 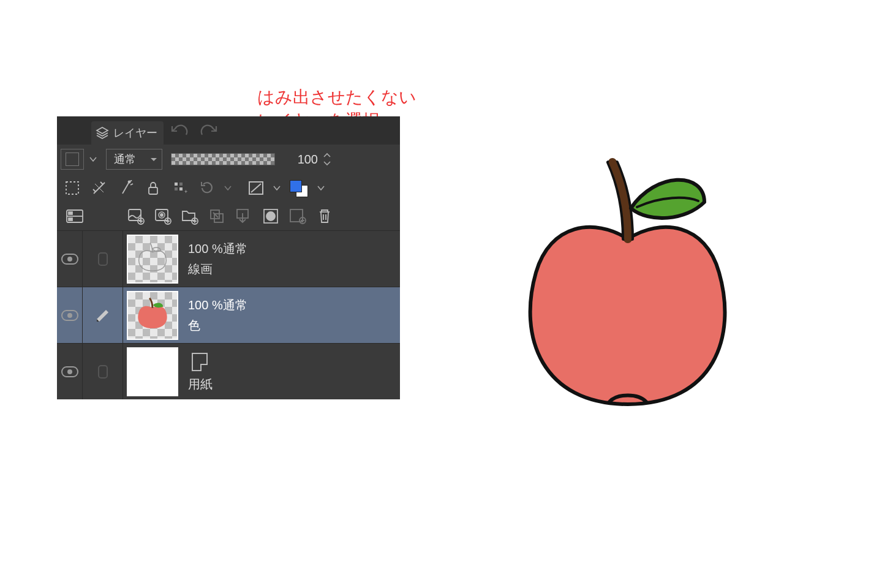 What do you see at coordinates (190, 216) in the screenshot?
I see `new-folder-icon` at bounding box center [190, 216].